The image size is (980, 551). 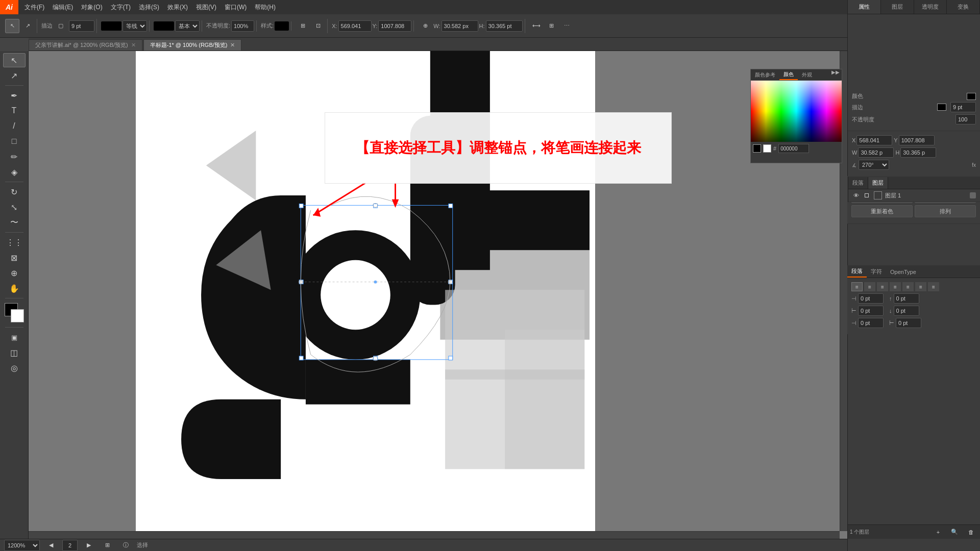 I want to click on status-info-btn: ⓘ, so click(x=126, y=545).